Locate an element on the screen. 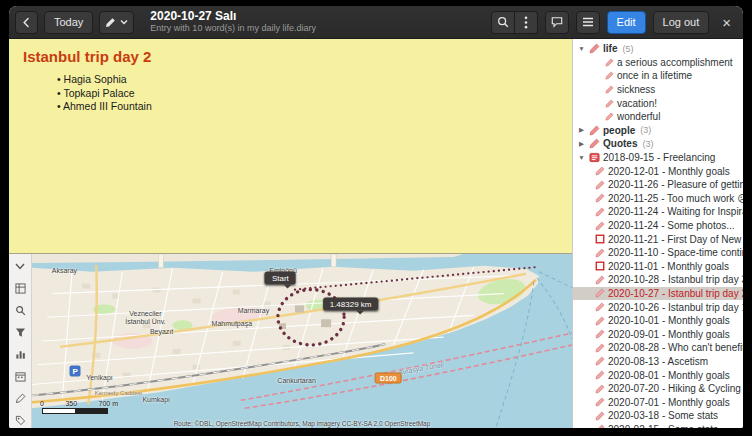  entry-row: 2020-10-26 - Istanbul trip day 1 is located at coordinates (658, 307).